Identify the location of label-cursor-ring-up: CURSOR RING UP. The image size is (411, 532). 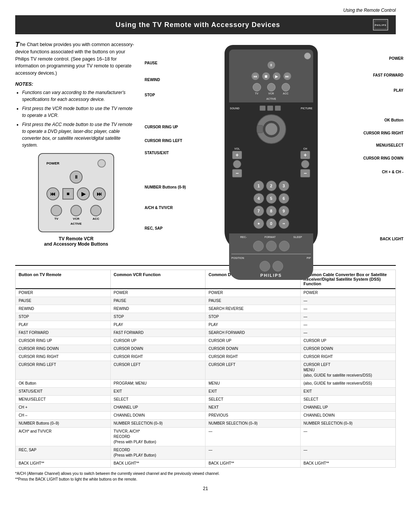
(161, 127).